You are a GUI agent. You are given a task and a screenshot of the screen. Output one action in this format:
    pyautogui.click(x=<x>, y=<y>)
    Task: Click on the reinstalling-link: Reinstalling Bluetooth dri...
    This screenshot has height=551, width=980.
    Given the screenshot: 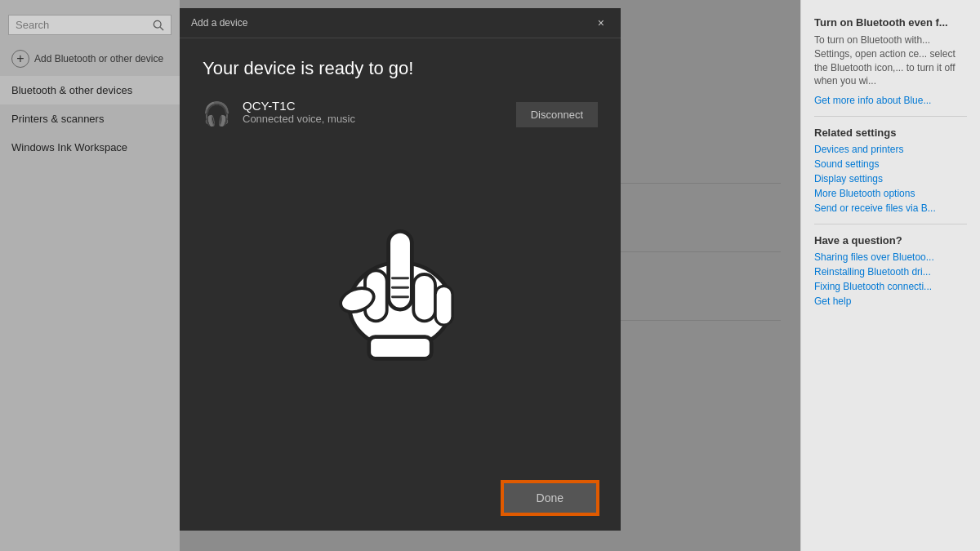 What is the action you would take?
    pyautogui.click(x=890, y=272)
    